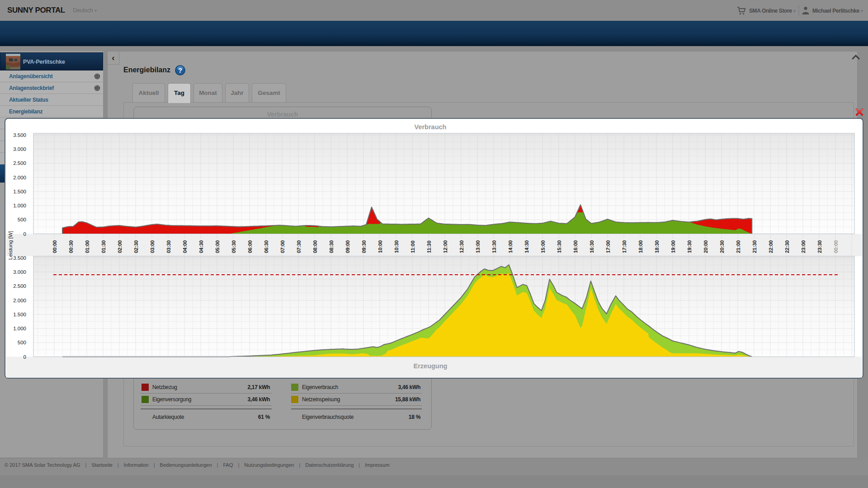 The image size is (868, 488). Describe the element at coordinates (266, 247) in the screenshot. I see `svg-text: 06:30` at that location.